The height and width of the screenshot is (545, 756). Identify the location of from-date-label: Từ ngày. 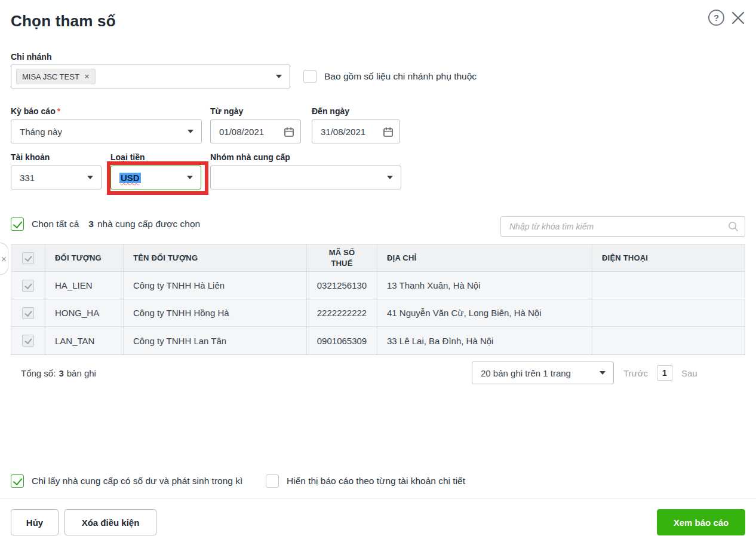
(227, 111).